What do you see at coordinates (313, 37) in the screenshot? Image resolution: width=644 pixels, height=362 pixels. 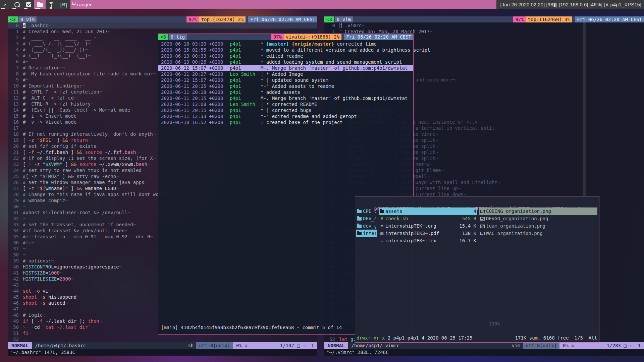 I see `top-process-badge: vivaldi+:(91865) 2%` at bounding box center [313, 37].